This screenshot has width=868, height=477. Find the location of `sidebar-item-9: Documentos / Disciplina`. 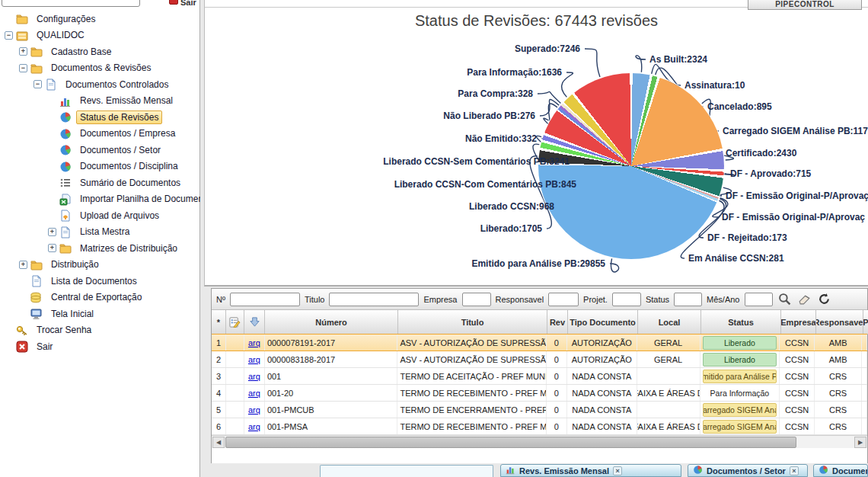

sidebar-item-9: Documentos / Disciplina is located at coordinates (101, 167).